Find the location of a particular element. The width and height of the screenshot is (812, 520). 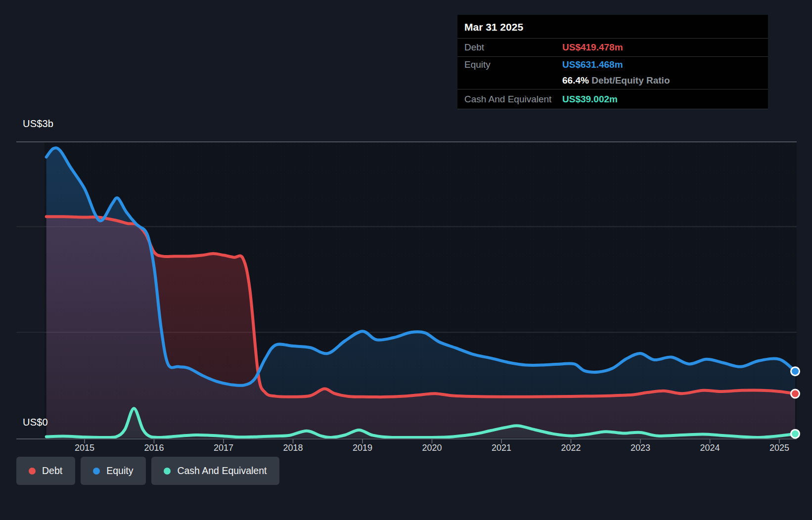

legend-label: Cash And Equivalent is located at coordinates (222, 471).